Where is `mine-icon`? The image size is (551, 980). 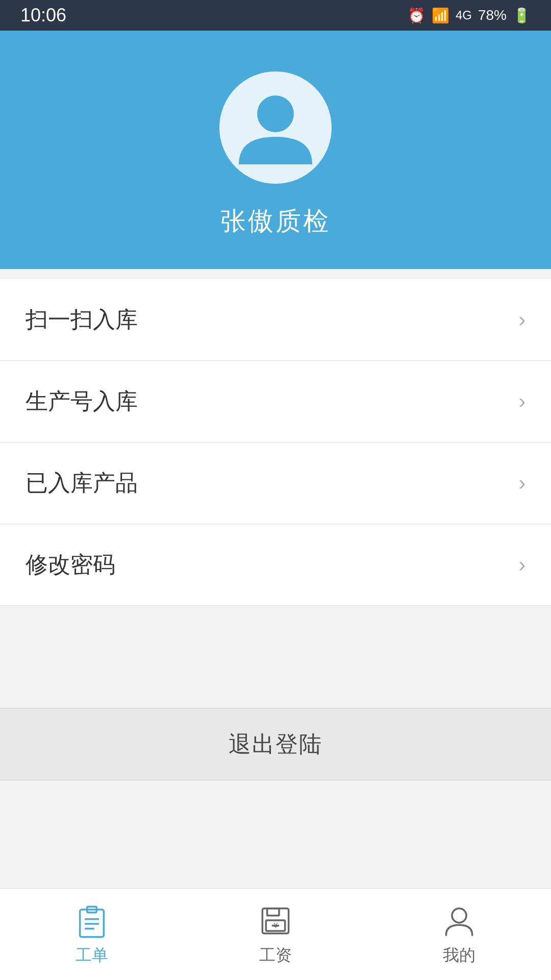 mine-icon is located at coordinates (459, 920).